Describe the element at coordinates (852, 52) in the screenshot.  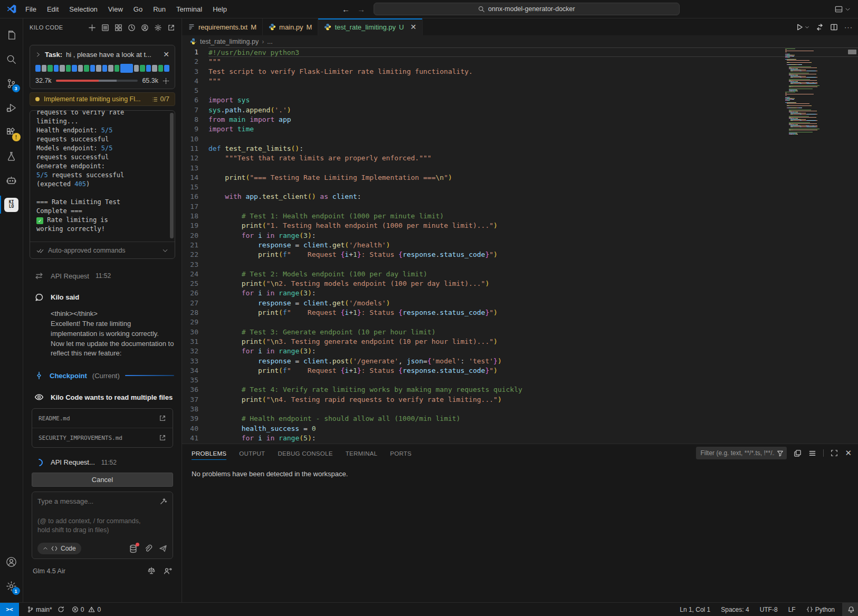
I see `scrollbar-decoration` at that location.